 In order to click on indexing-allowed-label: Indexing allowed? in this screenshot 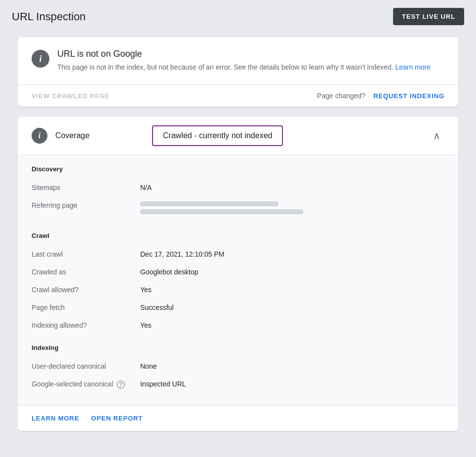, I will do `click(86, 325)`.